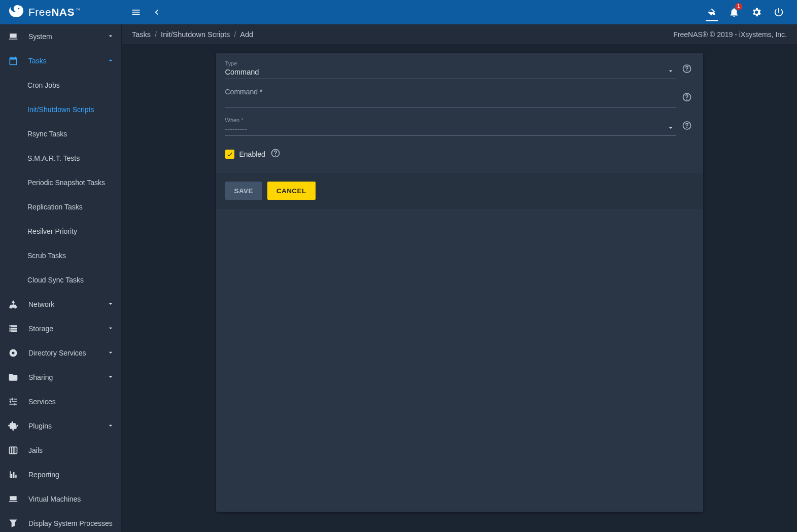 This screenshot has width=797, height=532. What do you see at coordinates (141, 34) in the screenshot?
I see `breadcrumb-tasks: Tasks` at bounding box center [141, 34].